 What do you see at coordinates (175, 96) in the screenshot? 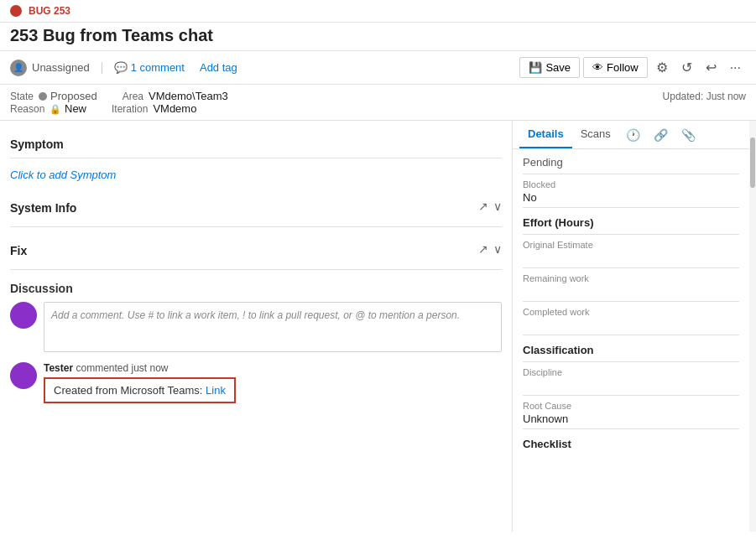
I see `area-group: Area VMdemo\Team3` at bounding box center [175, 96].